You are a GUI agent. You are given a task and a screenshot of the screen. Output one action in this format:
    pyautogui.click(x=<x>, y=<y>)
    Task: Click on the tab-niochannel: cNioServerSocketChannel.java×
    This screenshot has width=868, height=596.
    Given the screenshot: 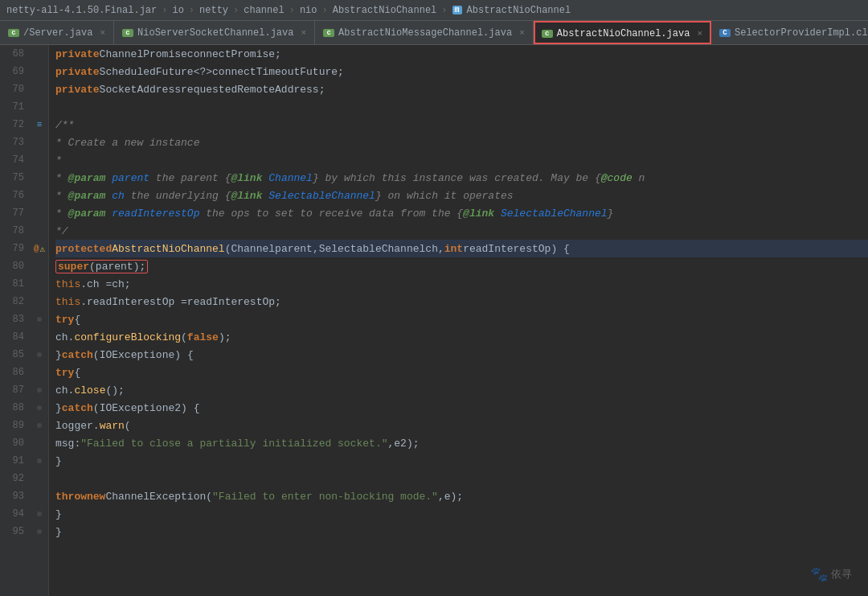 What is the action you would take?
    pyautogui.click(x=215, y=32)
    